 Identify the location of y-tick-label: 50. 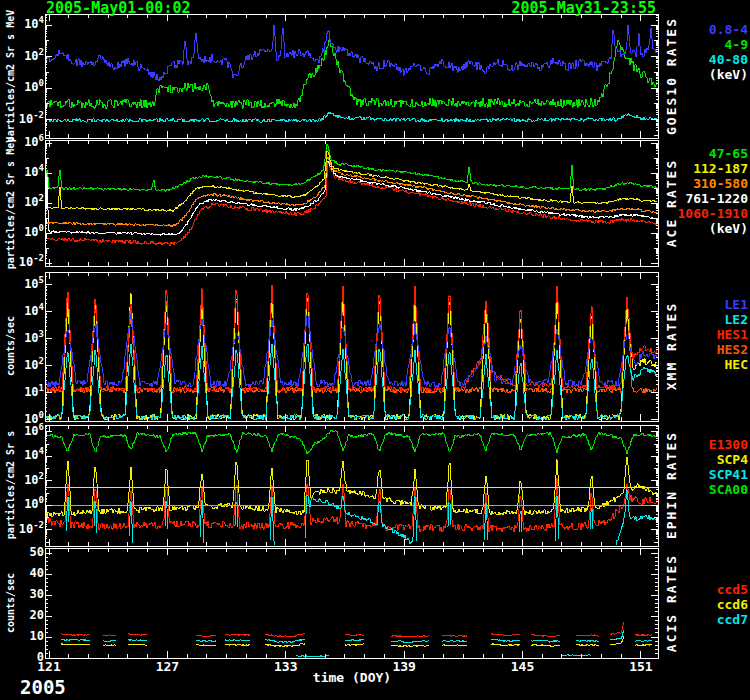
(25, 552).